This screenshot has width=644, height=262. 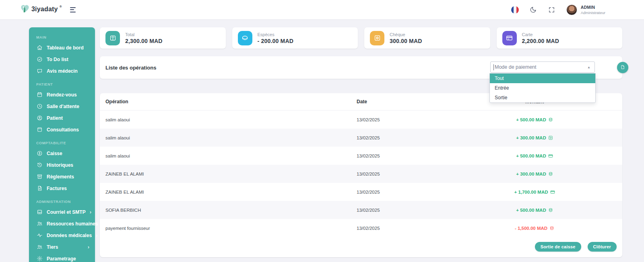 I want to click on sidebar-item-label: Patient, so click(x=68, y=118).